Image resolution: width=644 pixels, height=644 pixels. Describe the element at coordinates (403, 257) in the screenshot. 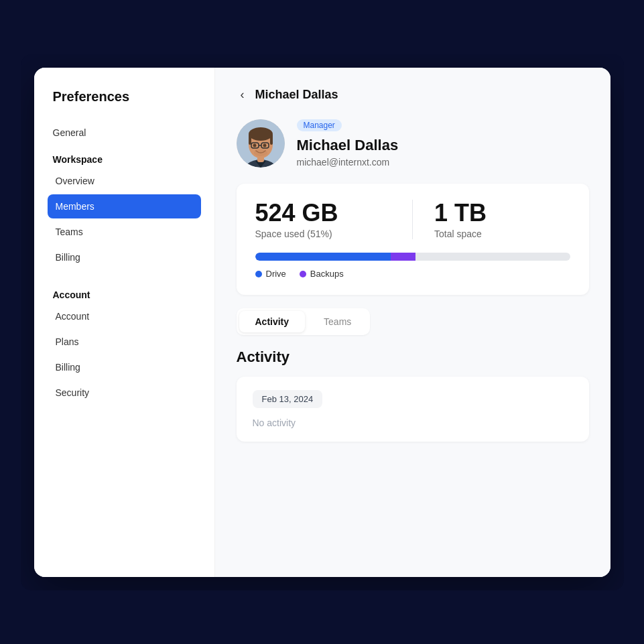

I see `storage-bar-backup` at that location.